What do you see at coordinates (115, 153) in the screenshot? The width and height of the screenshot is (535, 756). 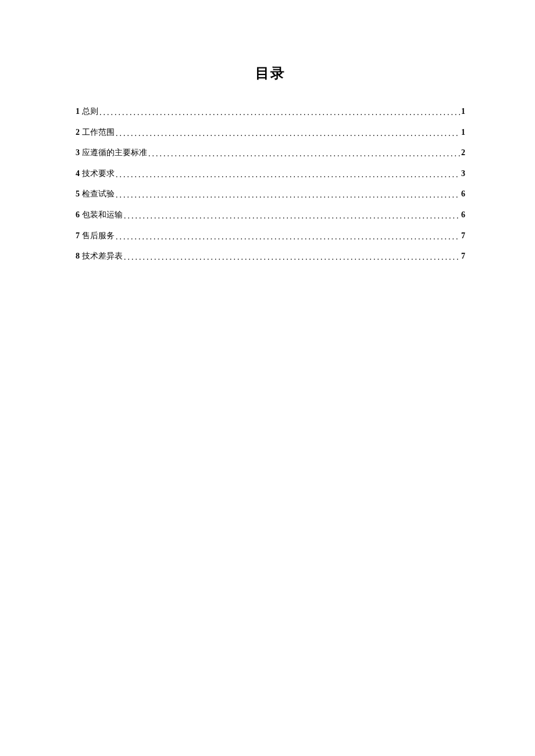 I see `toc-entry-label: 应遵循的主要标准` at bounding box center [115, 153].